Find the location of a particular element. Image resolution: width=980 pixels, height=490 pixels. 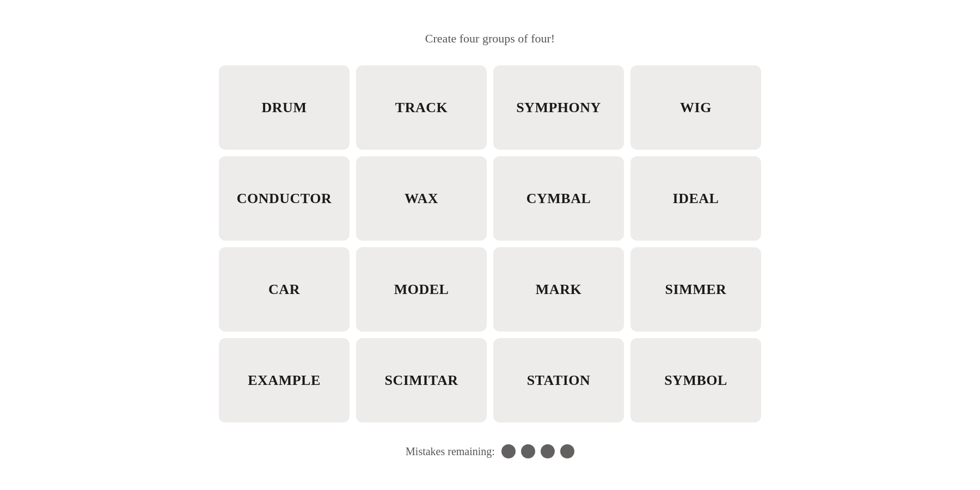

tile-scimitar: SCIMITAR is located at coordinates (421, 380).